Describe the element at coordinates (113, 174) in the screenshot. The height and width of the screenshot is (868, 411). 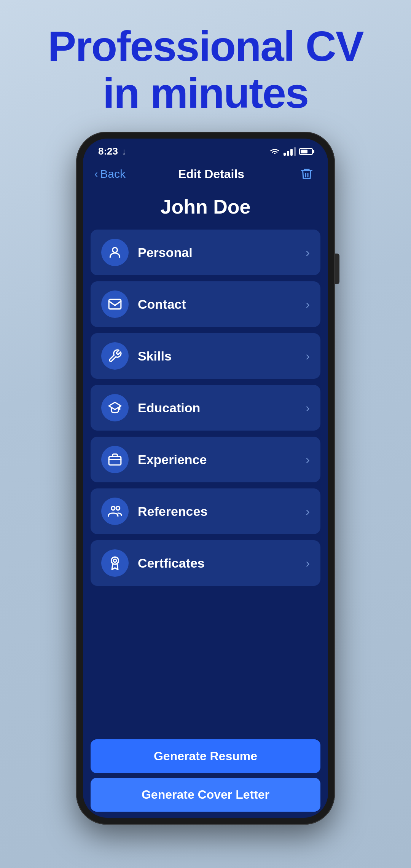
I see `back-label: Back` at that location.